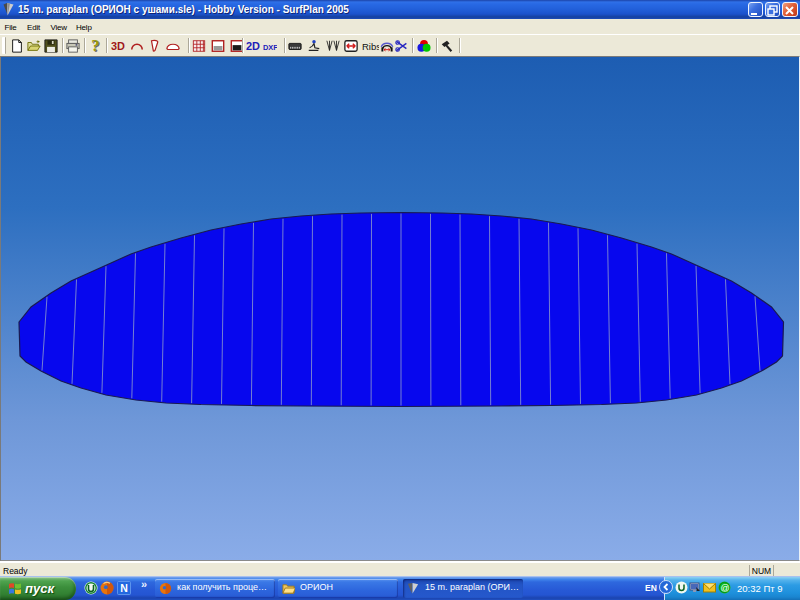 Image resolution: width=800 pixels, height=600 pixels. I want to click on svg-text: 3D, so click(118, 46).